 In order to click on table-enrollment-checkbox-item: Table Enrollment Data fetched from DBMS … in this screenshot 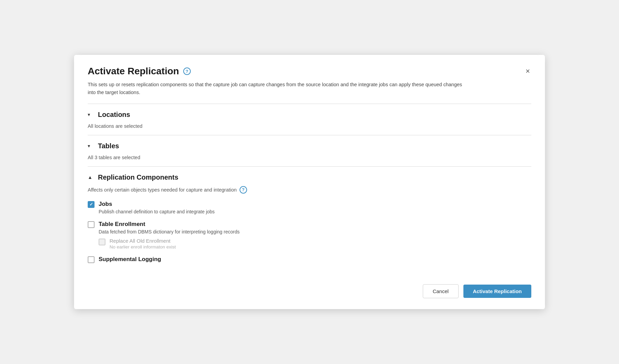, I will do `click(310, 235)`.